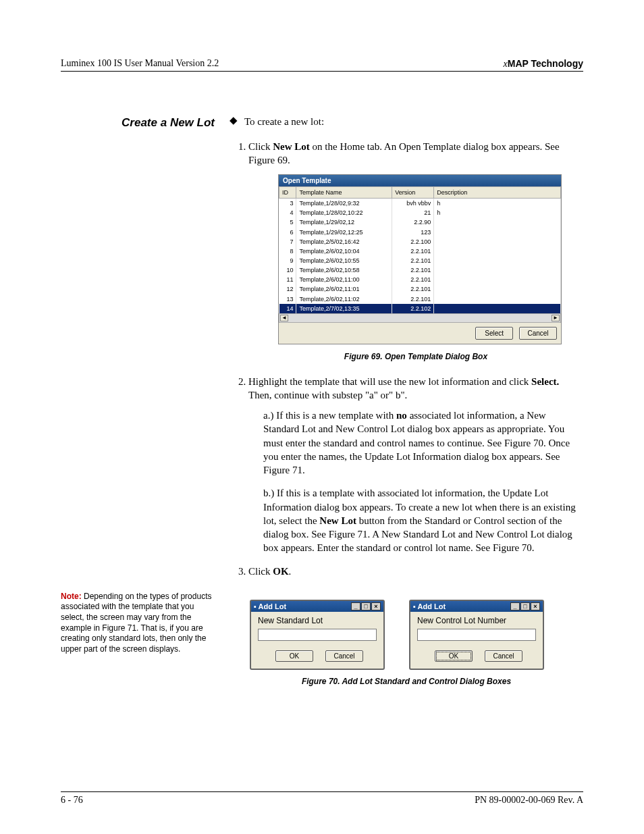 The width and height of the screenshot is (644, 834). What do you see at coordinates (416, 465) in the screenshot?
I see `step-2: Highlight the template that will use the…` at bounding box center [416, 465].